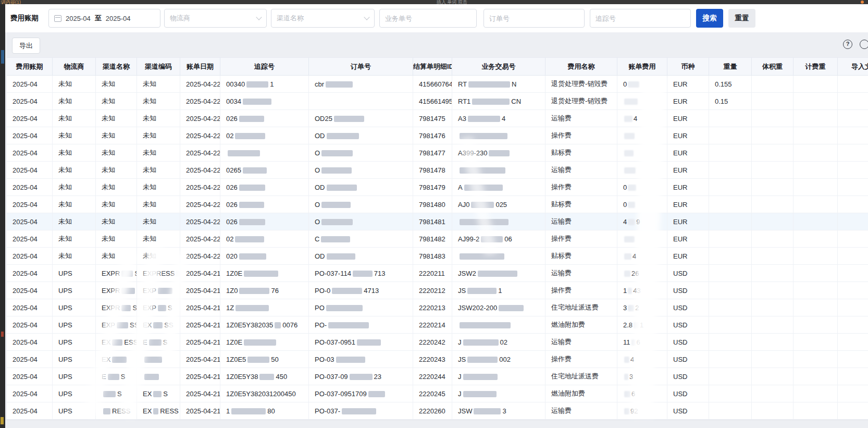 The height and width of the screenshot is (428, 868). What do you see at coordinates (477, 308) in the screenshot?
I see `cell-text: JSW202-200` at bounding box center [477, 308].